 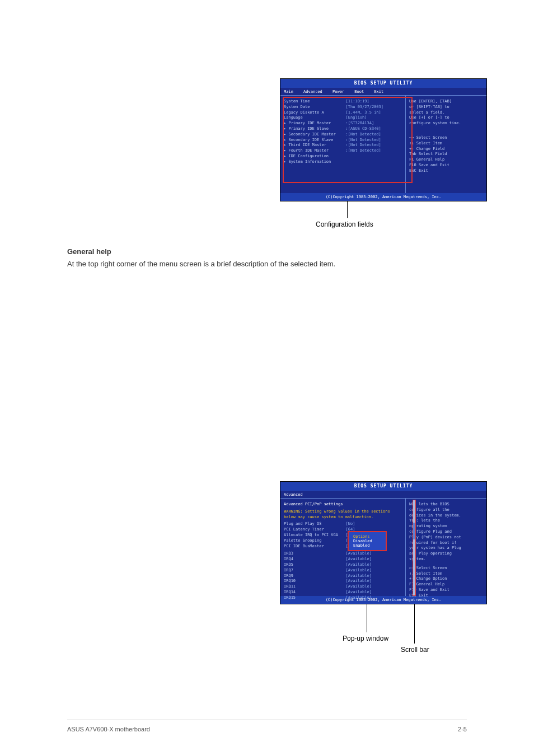 What do you see at coordinates (343, 571) in the screenshot?
I see `bios-irq-row: IRQ7[Available]` at bounding box center [343, 571].